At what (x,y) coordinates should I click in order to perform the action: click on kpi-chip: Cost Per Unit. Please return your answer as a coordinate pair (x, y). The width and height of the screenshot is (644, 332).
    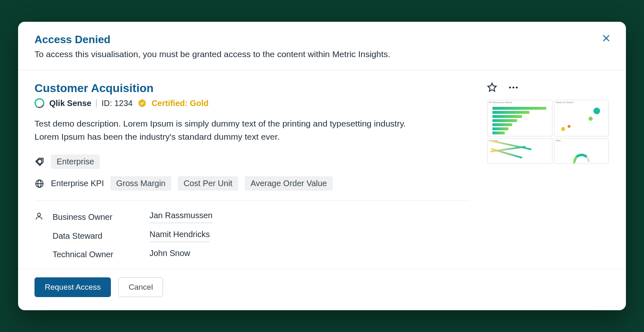
    Looking at the image, I should click on (208, 183).